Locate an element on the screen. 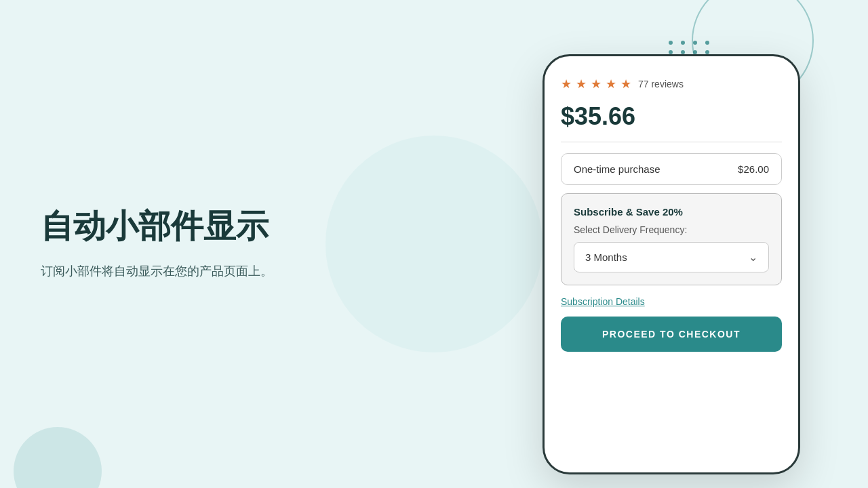  rating-row: ★ ★ ★ ★ ★ 77 reviews is located at coordinates (671, 84).